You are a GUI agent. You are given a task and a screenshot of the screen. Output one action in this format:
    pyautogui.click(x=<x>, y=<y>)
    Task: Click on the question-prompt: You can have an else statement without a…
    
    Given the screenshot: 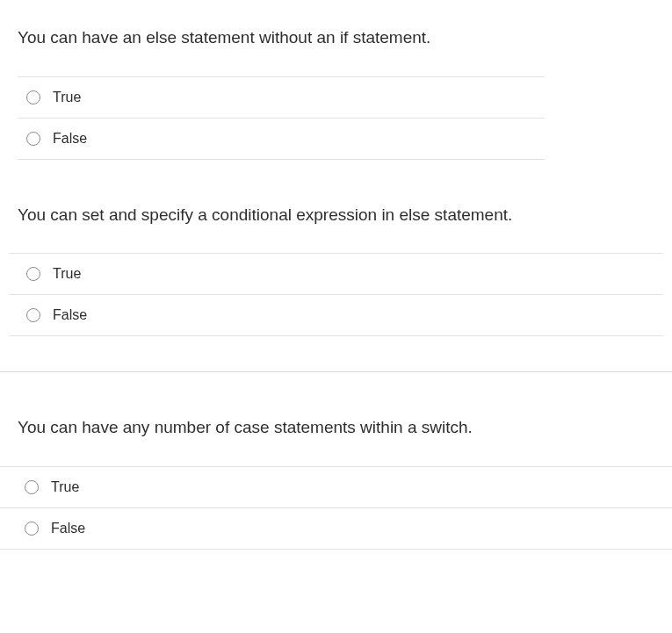 What is the action you would take?
    pyautogui.click(x=336, y=47)
    